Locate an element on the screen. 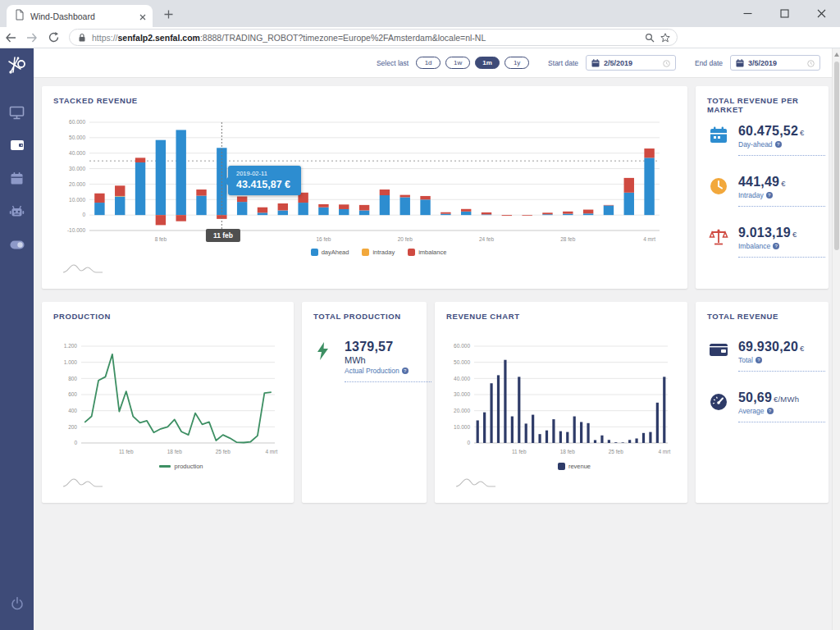 The image size is (840, 630). forward-button is located at coordinates (32, 38).